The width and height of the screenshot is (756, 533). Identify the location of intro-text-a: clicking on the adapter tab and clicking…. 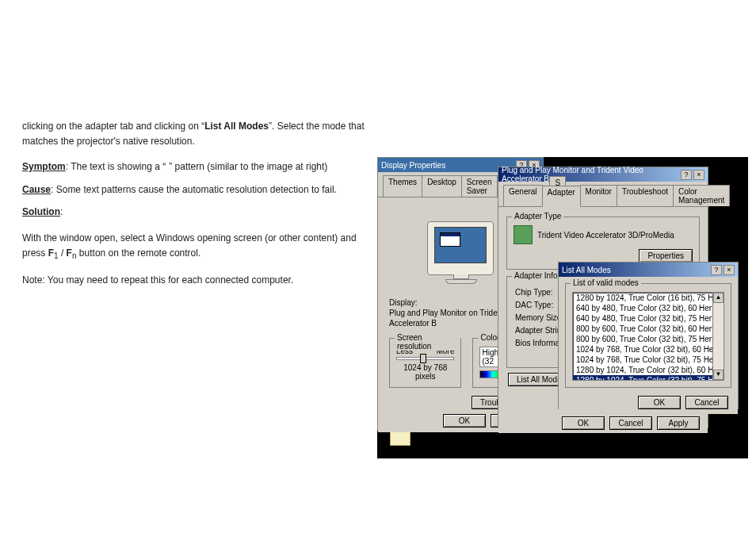
(113, 126).